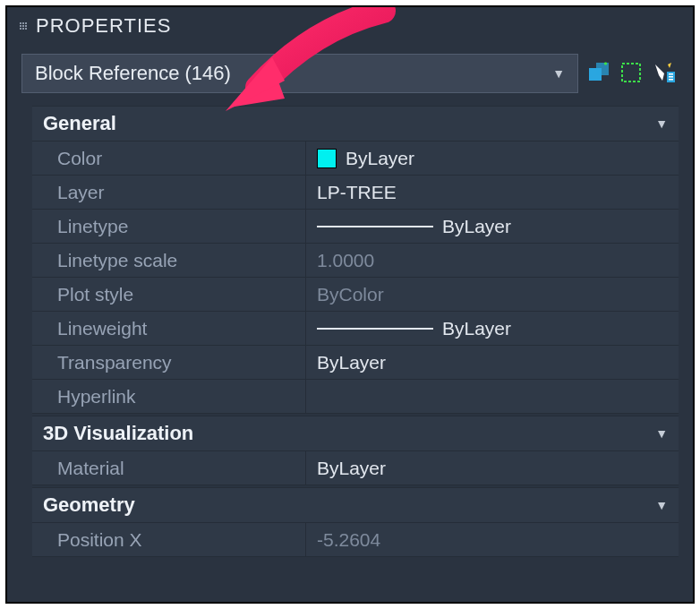  Describe the element at coordinates (355, 261) in the screenshot. I see `row-linetype-scale: Linetype scale 1.0000` at that location.